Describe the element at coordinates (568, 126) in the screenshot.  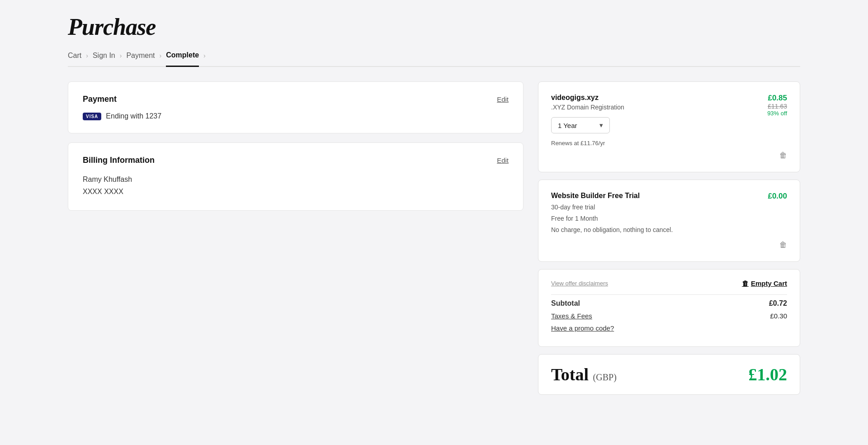
I see `duration-value: 1 Year` at that location.